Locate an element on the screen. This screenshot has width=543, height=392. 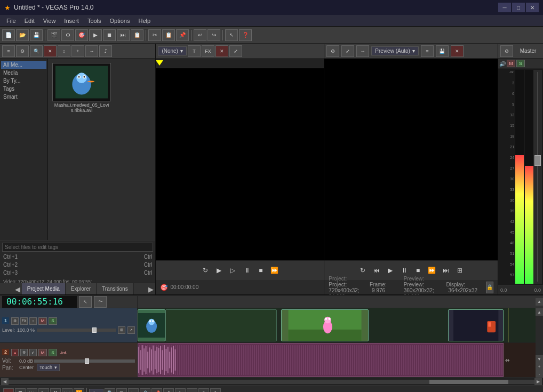
undo-button: ↩ is located at coordinates (200, 35).